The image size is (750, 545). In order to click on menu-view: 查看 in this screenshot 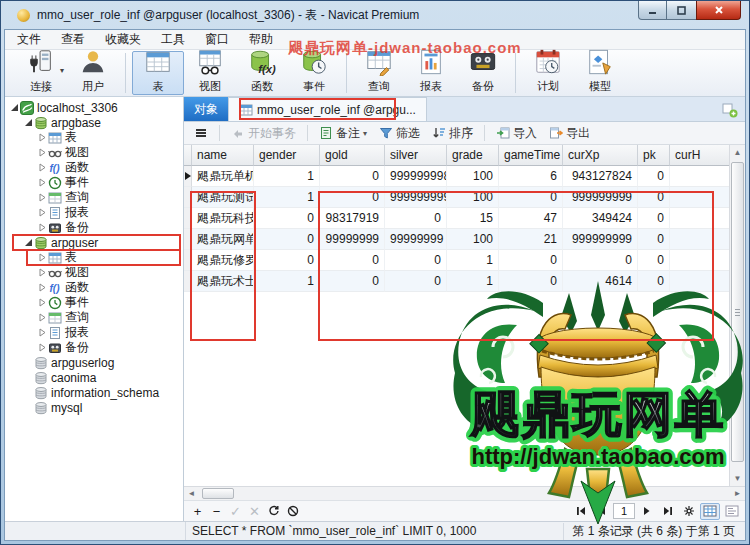, I will do `click(73, 40)`.